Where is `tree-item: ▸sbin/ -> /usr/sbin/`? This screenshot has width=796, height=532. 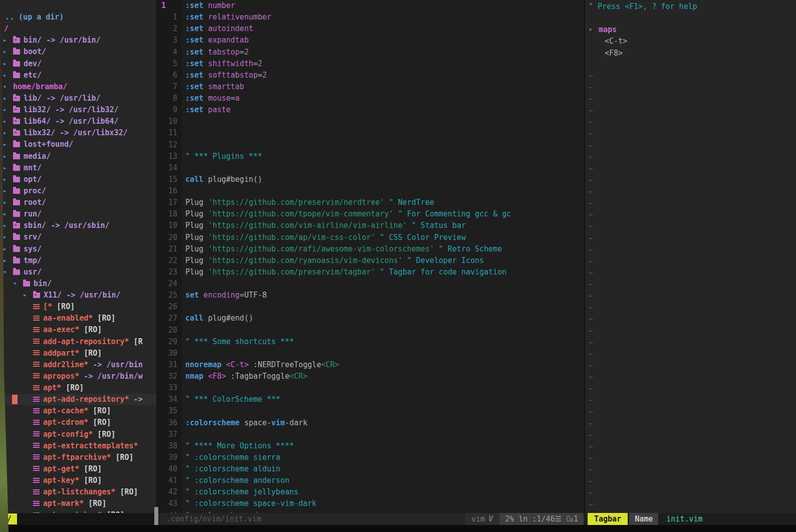
tree-item: ▸sbin/ -> /usr/sbin/ is located at coordinates (78, 225).